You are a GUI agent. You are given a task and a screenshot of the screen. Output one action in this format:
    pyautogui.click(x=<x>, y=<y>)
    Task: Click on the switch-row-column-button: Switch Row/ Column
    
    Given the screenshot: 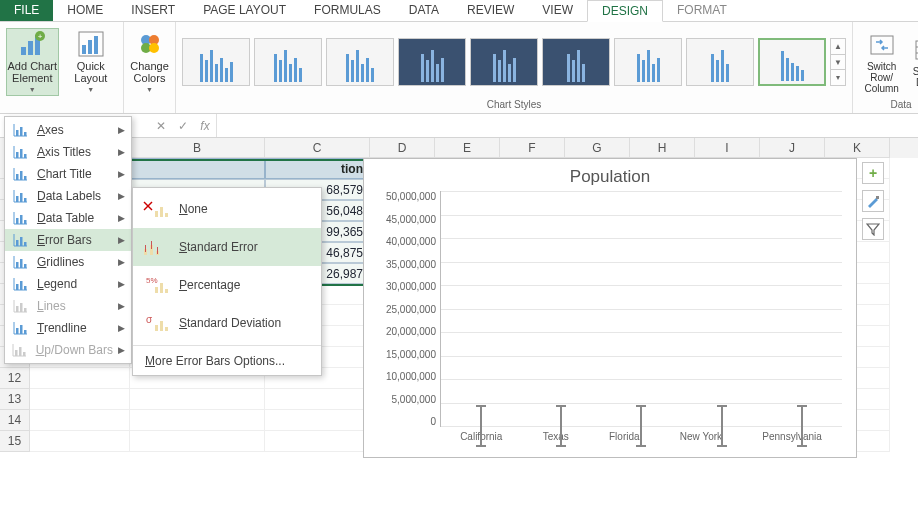 What is the action you would take?
    pyautogui.click(x=882, y=62)
    